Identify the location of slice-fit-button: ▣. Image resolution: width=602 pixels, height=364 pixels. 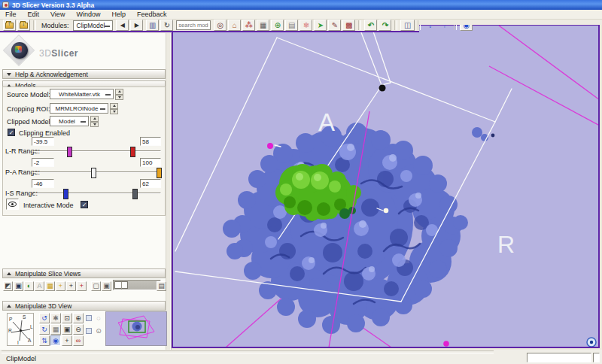
(18, 286).